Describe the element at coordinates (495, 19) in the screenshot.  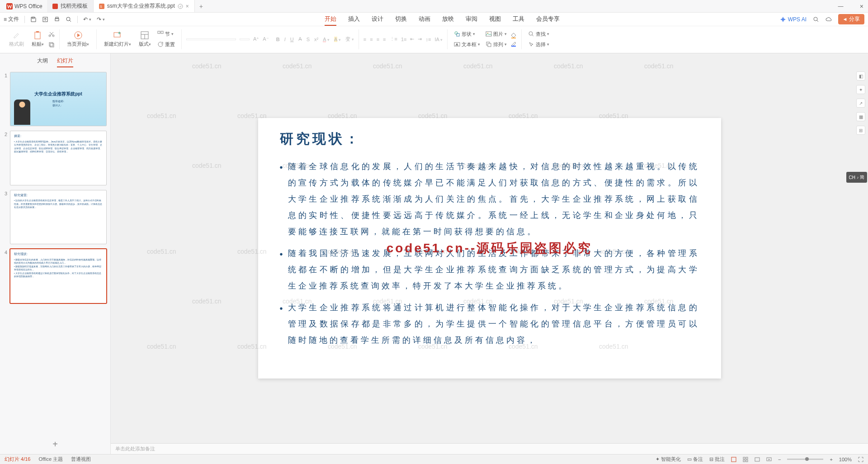
I see `menu-tab-view: 视图` at that location.